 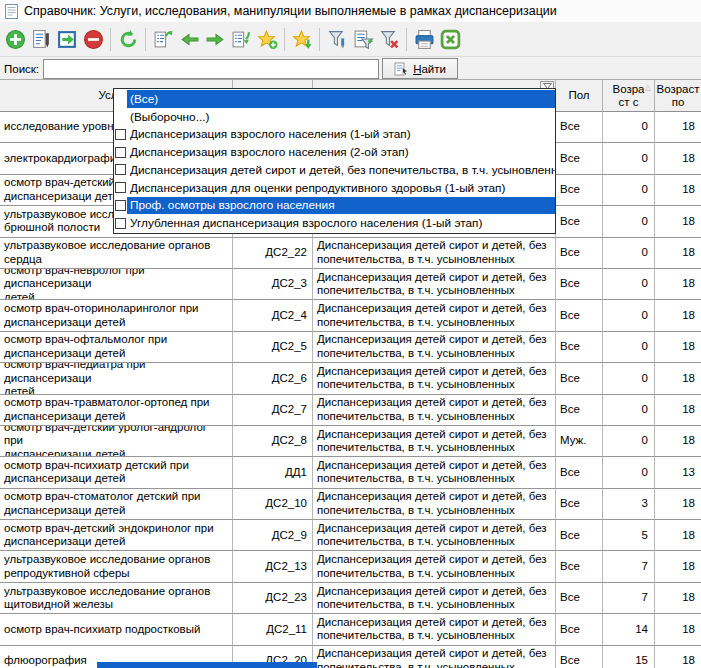 I want to click on filter-option: Углубленная диспансеризация взрослого на…, so click(x=334, y=223).